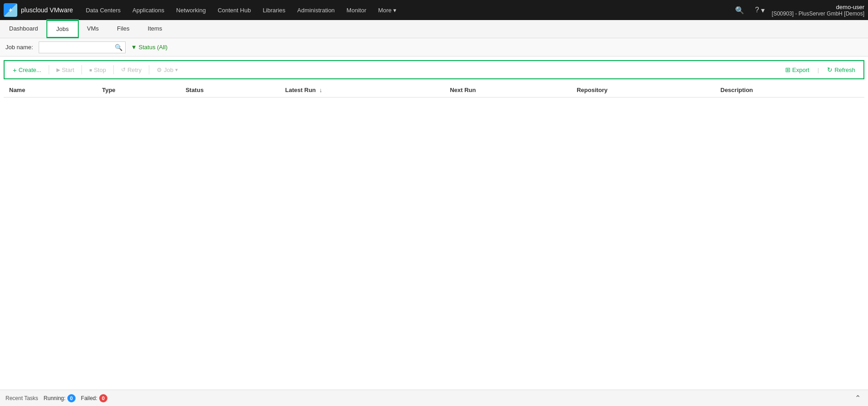 This screenshot has height=406, width=868. What do you see at coordinates (841, 70) in the screenshot?
I see `refresh-button: ↻ Refresh` at bounding box center [841, 70].